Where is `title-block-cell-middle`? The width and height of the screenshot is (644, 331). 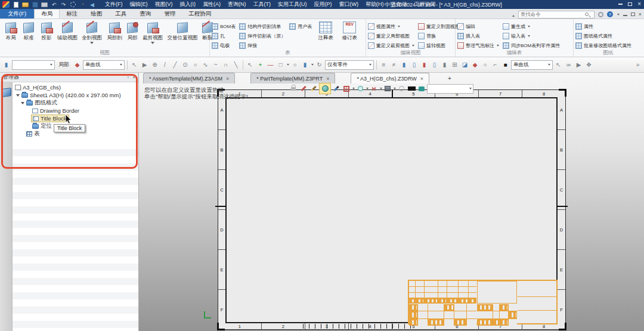
title-block-cell-middle is located at coordinates (497, 292).